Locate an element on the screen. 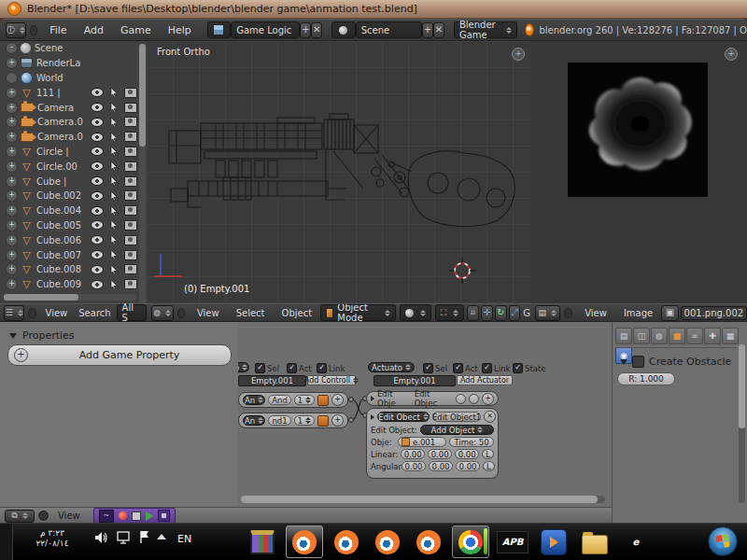 This screenshot has height=560, width=747. manipulator-translate-button: ✛ is located at coordinates (487, 314).